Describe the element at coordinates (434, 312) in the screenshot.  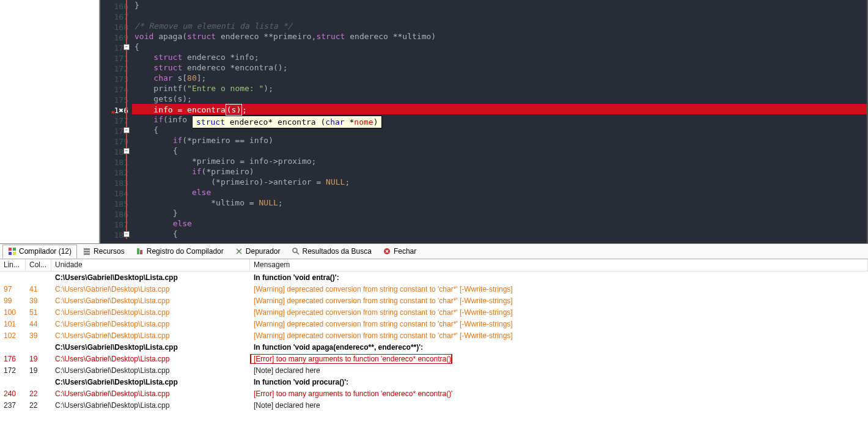
I see `compiler-row: 10051C:\Users\Gabriel\Desktop\Lista.cpp[…` at that location.